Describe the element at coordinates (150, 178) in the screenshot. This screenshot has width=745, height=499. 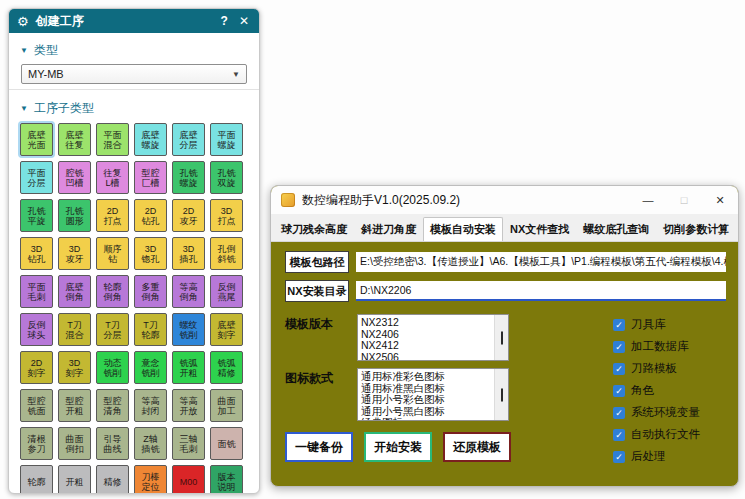
I see `operation-subtype-button: 型腔 匚槽` at that location.